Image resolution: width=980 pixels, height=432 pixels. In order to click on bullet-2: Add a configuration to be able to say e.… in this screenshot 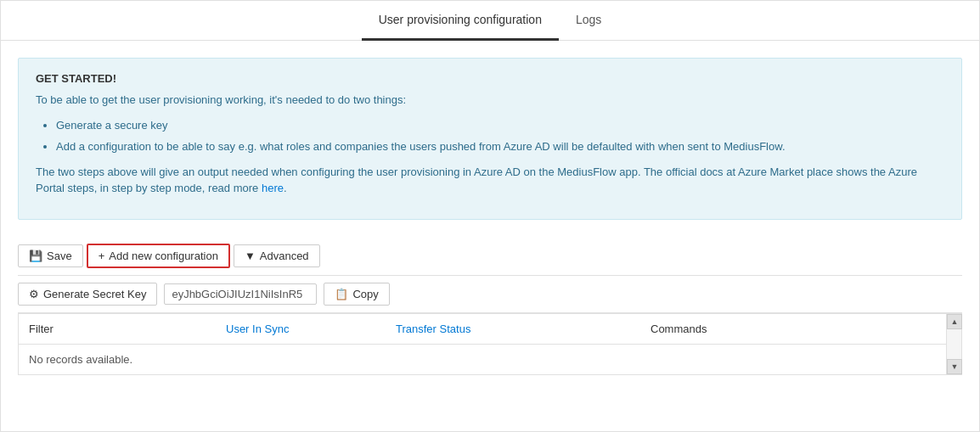, I will do `click(500, 147)`.